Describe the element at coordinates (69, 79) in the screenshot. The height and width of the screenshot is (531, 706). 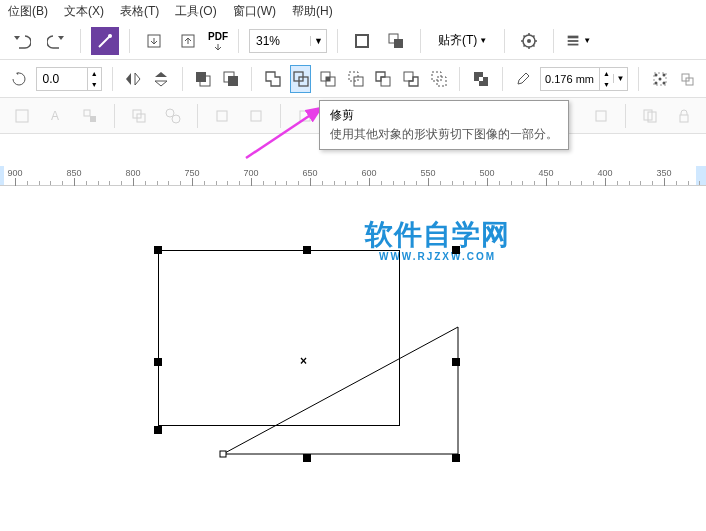
I see `rotation-input-box: ▲▼` at that location.